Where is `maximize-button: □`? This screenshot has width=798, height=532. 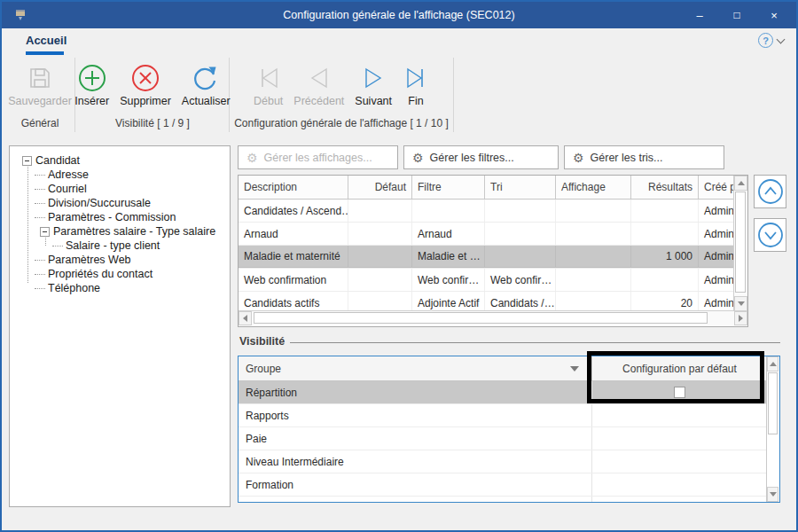 maximize-button: □ is located at coordinates (737, 15).